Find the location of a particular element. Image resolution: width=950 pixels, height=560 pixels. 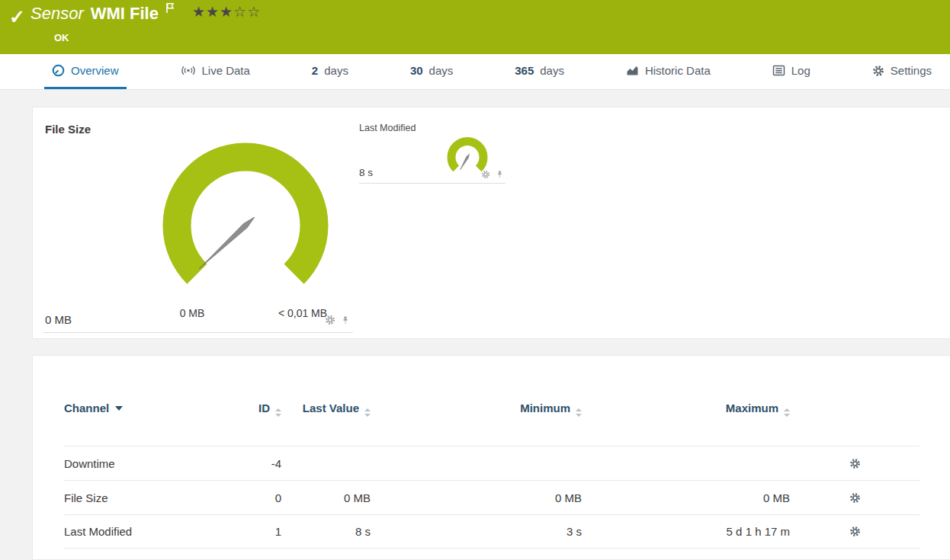

tab-number: 30 is located at coordinates (416, 70).